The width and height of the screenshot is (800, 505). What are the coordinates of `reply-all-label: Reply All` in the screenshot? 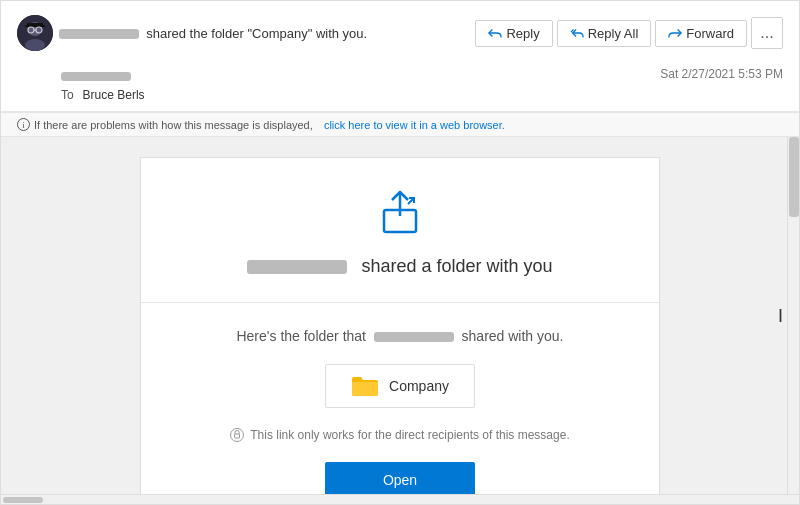 It's located at (614, 34).